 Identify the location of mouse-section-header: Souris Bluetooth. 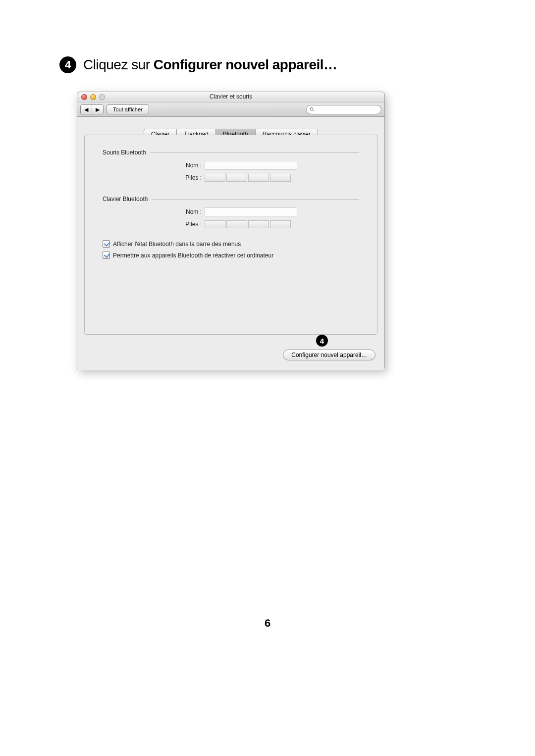
(231, 152).